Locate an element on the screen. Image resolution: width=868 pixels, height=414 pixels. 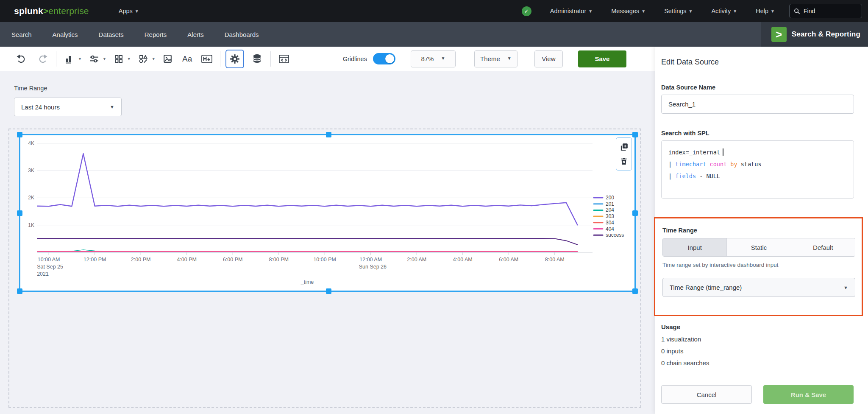
add-shape-button is located at coordinates (143, 59).